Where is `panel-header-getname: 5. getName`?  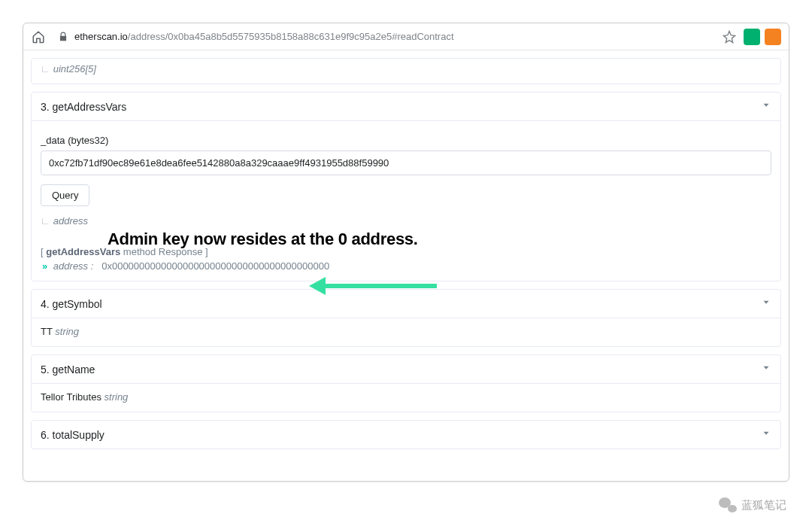
panel-header-getname: 5. getName is located at coordinates (406, 369).